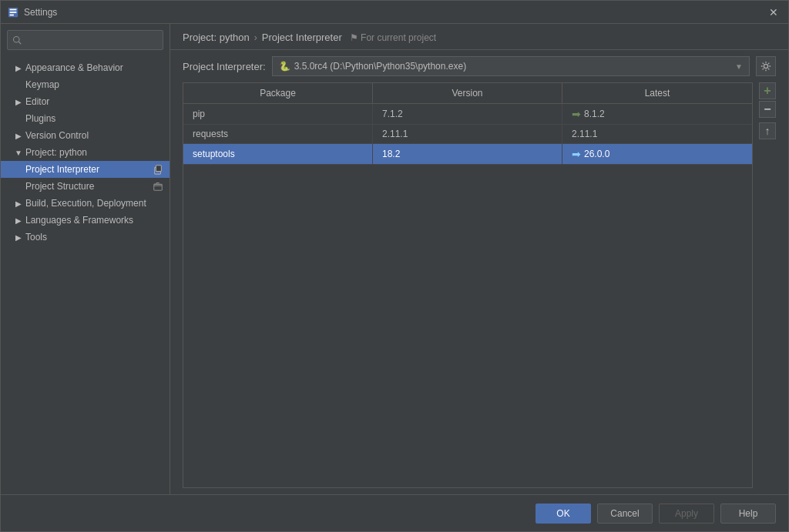  Describe the element at coordinates (625, 514) in the screenshot. I see `cancel-button: Cancel` at that location.